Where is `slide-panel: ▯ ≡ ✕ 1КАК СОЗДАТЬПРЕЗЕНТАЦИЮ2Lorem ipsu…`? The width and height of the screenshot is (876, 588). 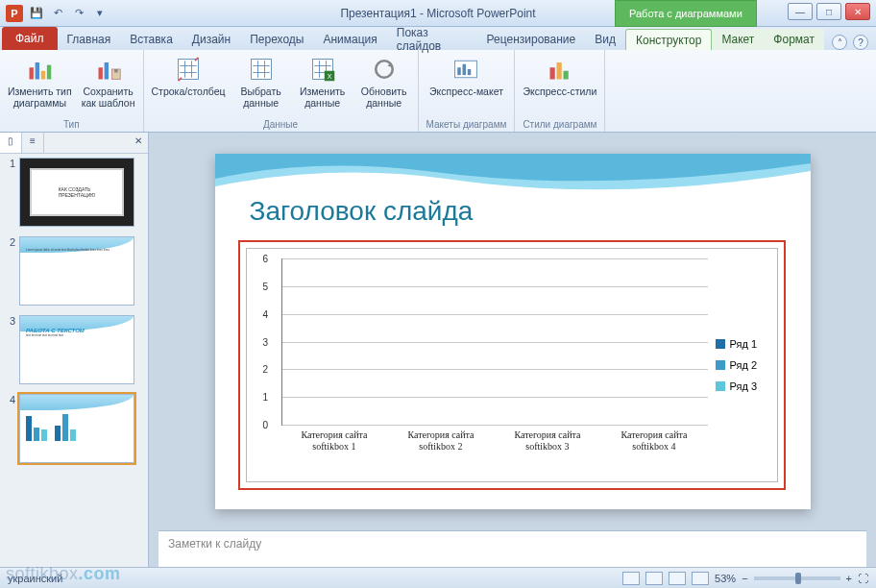
slide-panel: ▯ ≡ ✕ 1КАК СОЗДАТЬПРЕЗЕНТАЦИЮ2Lorem ipsu… is located at coordinates (75, 350).